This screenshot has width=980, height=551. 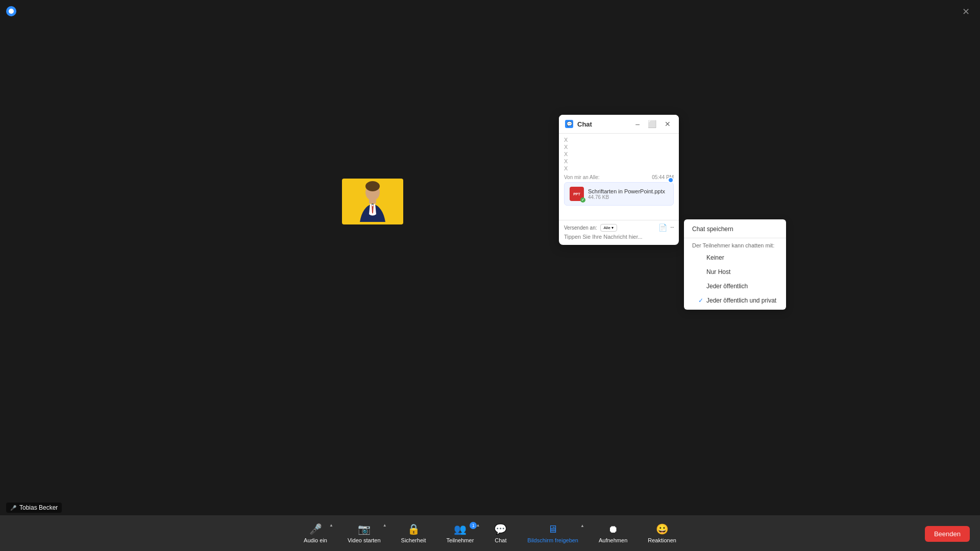 I want to click on video-label: Video starten, so click(x=364, y=540).